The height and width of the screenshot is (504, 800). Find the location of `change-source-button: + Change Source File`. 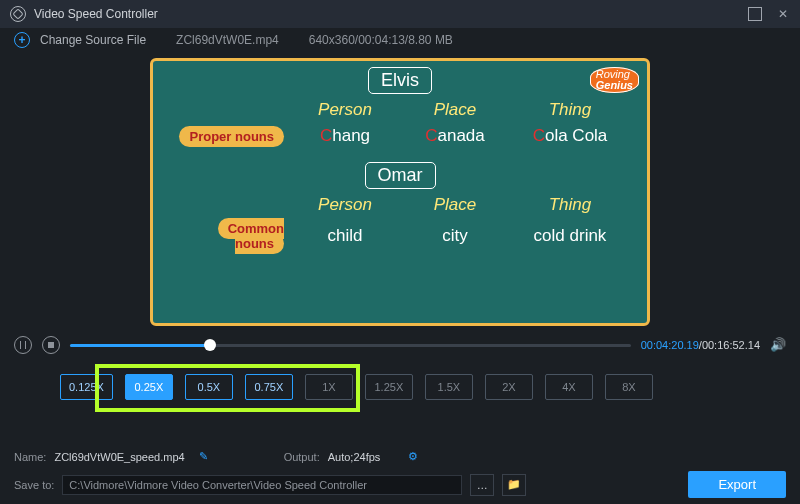

change-source-button: + Change Source File is located at coordinates (80, 40).